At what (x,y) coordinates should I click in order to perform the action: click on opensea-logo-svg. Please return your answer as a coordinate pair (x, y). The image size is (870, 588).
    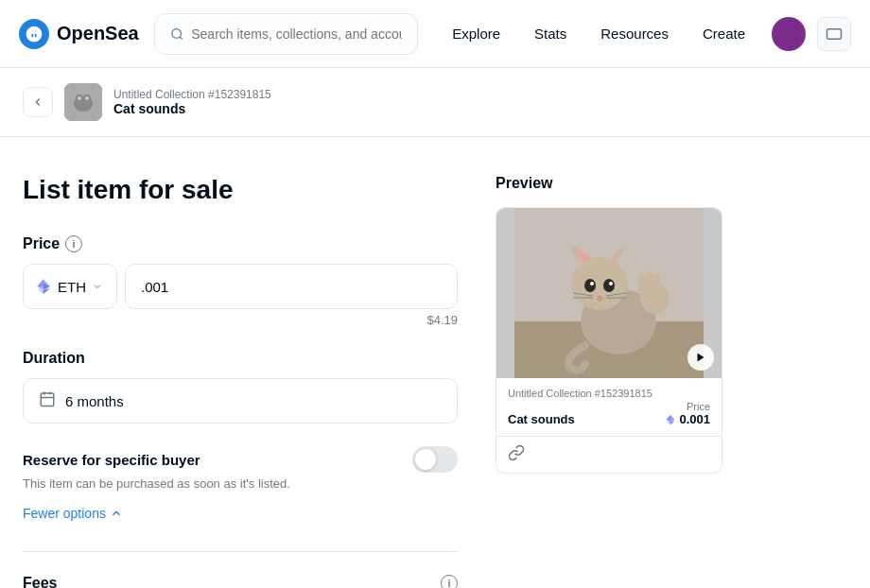
    Looking at the image, I should click on (34, 34).